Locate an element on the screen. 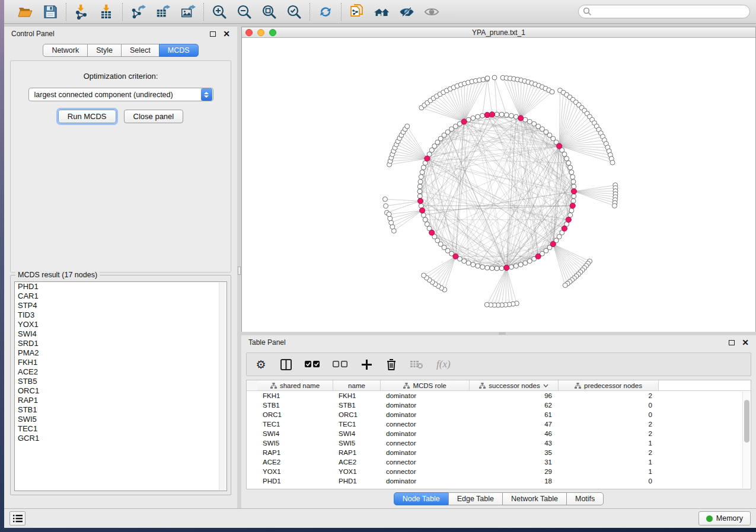 Image resolution: width=756 pixels, height=532 pixels. first-neighbors-icon is located at coordinates (382, 12).